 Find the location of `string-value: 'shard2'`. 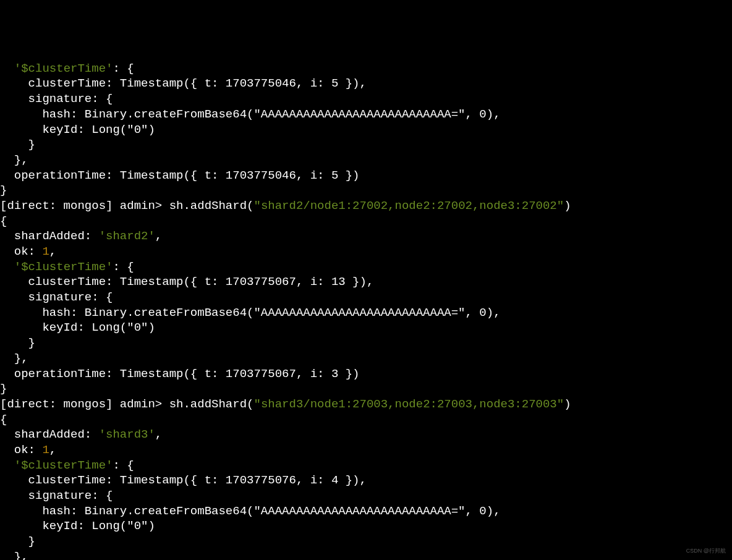

string-value: 'shard2' is located at coordinates (127, 236).